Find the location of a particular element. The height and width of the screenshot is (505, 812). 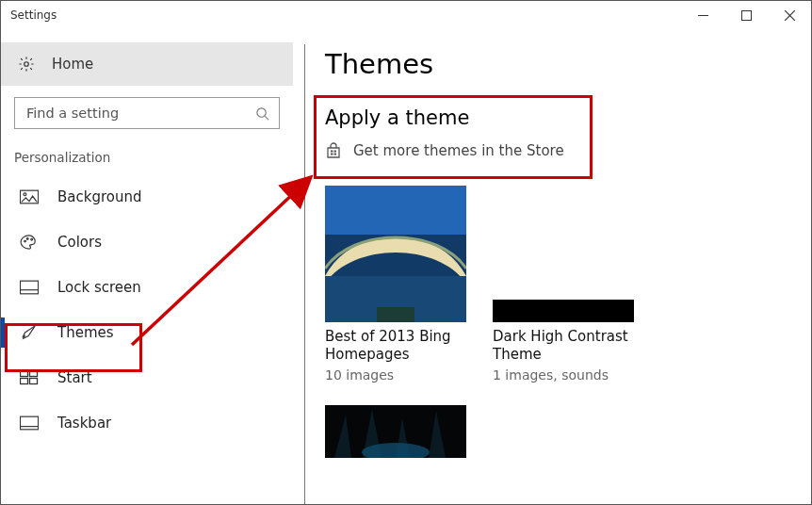

store-icon is located at coordinates (333, 151).